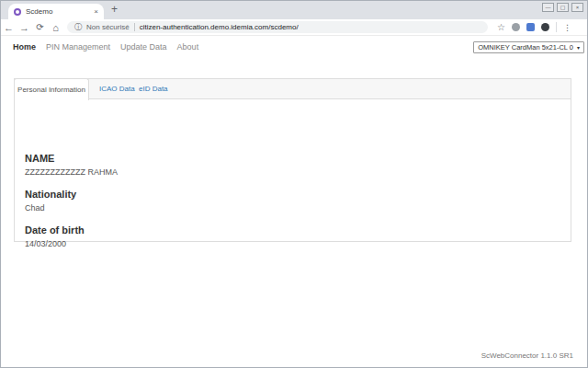 This screenshot has height=368, width=588. What do you see at coordinates (188, 47) in the screenshot?
I see `nav-item-about: About` at bounding box center [188, 47].